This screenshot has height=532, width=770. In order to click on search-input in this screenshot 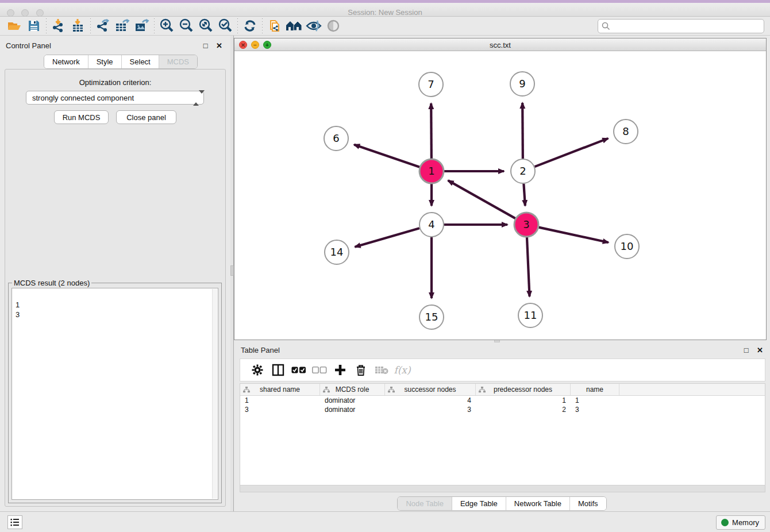, I will do `click(682, 26)`.